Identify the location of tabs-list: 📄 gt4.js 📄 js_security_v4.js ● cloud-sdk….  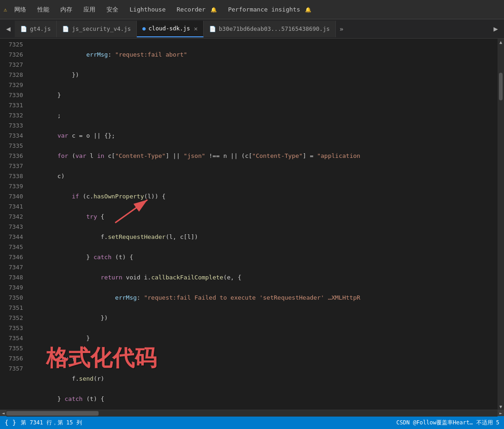
(252, 29).